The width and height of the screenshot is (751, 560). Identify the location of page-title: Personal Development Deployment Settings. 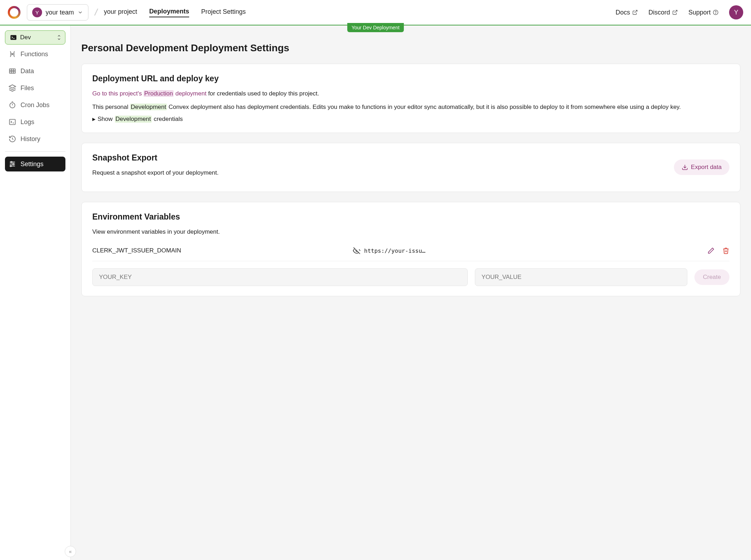
(411, 48).